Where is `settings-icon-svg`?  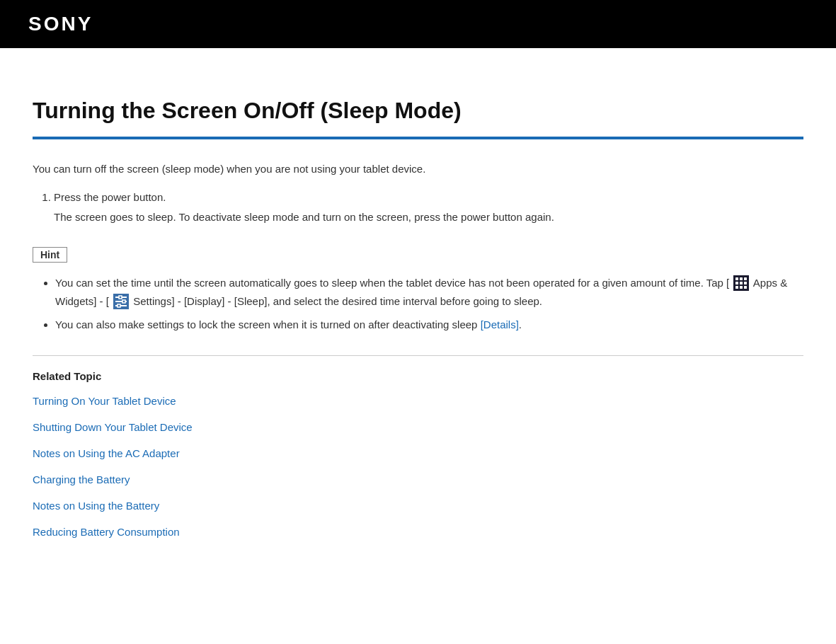 settings-icon-svg is located at coordinates (121, 301).